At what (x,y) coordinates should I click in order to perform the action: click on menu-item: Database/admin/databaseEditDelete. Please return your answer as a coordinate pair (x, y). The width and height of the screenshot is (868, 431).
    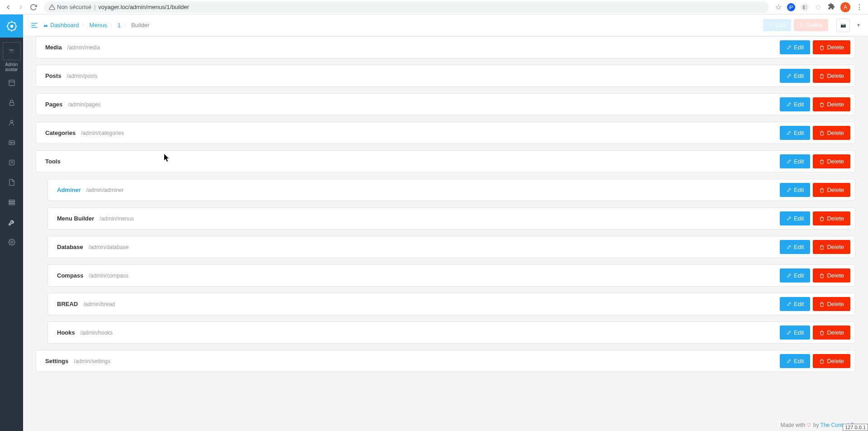
    Looking at the image, I should click on (451, 247).